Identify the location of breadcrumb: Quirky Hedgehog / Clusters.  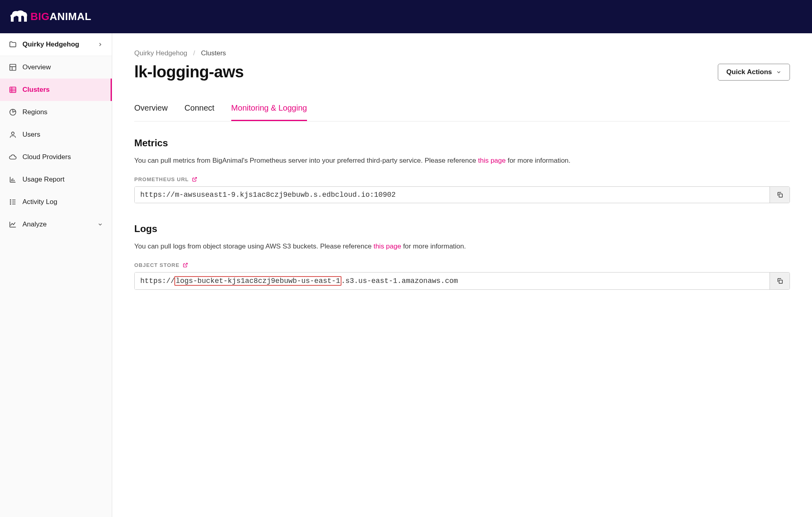
(462, 53).